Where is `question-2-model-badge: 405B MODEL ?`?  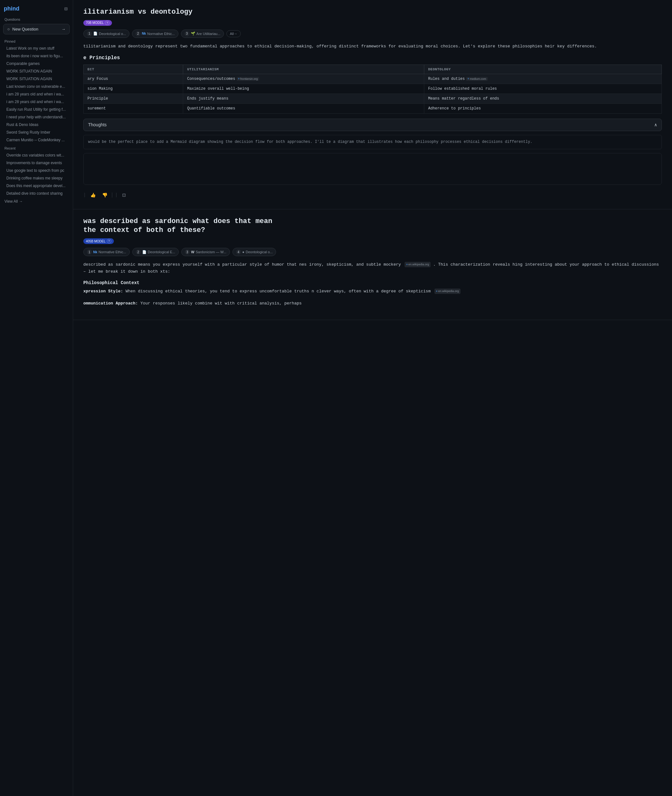 question-2-model-badge: 405B MODEL ? is located at coordinates (99, 241).